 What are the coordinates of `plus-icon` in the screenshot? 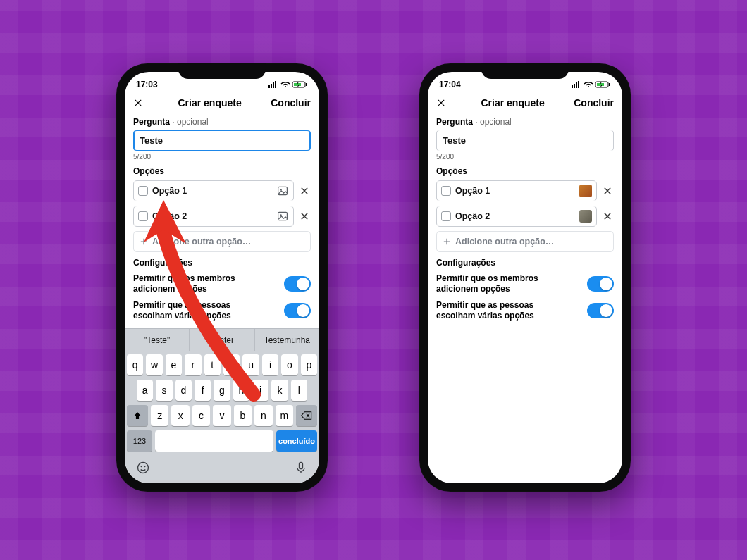 It's located at (144, 242).